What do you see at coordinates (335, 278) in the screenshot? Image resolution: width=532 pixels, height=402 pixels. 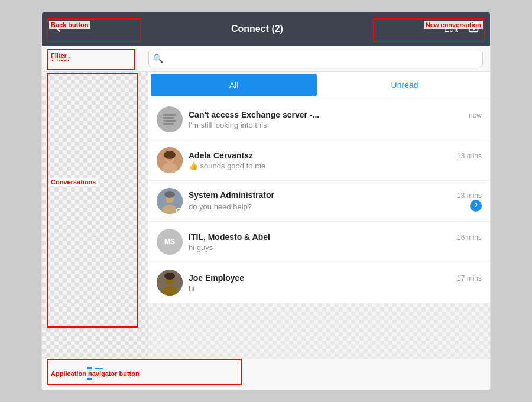 I see `conv-top: Joe Employee 17 mins` at bounding box center [335, 278].